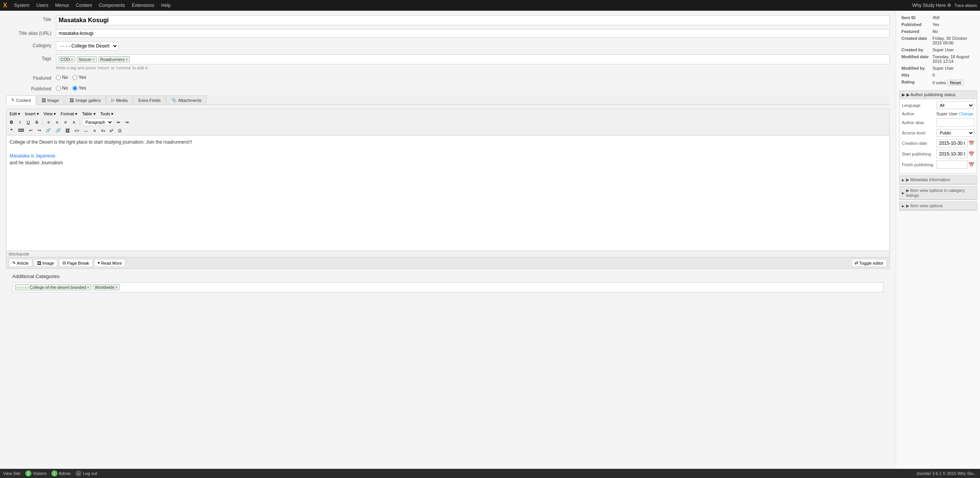 This screenshot has height=478, width=980. Describe the element at coordinates (186, 100) in the screenshot. I see `tab-attachments: 📎 Attachments` at that location.